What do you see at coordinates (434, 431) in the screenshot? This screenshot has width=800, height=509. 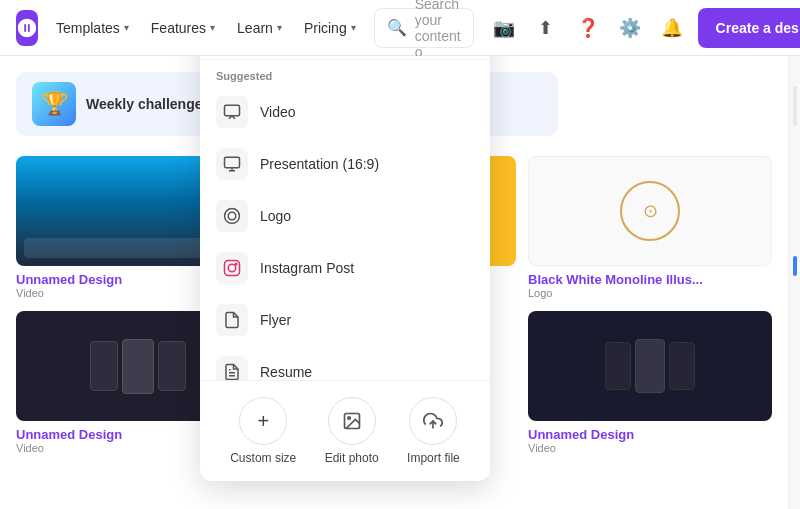 I see `import-file-button: Import file` at bounding box center [434, 431].